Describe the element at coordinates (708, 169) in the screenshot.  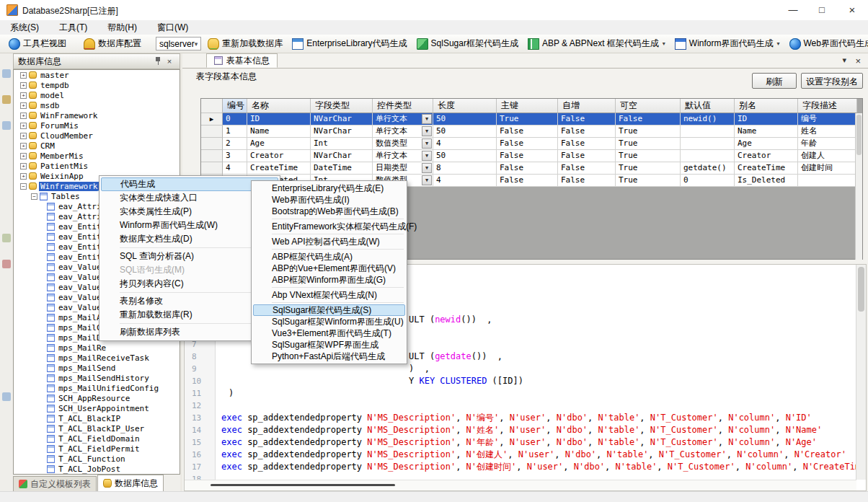
I see `grid-cell: getdate()` at that location.